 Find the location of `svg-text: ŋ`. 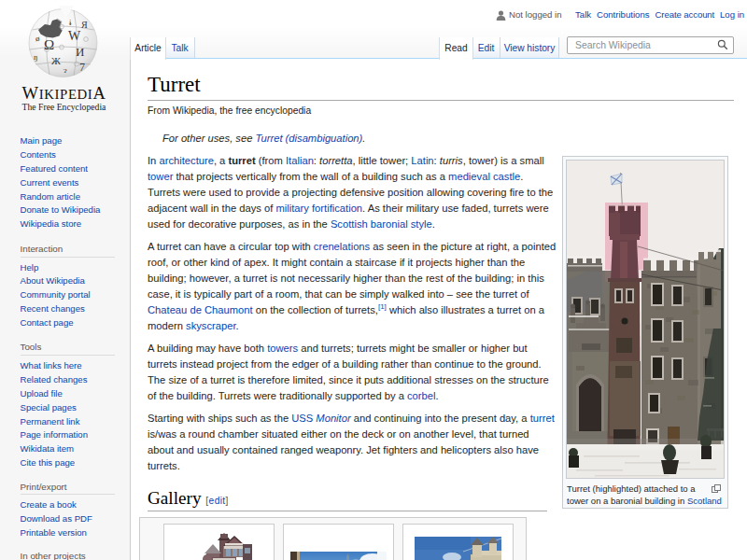

svg-text: ŋ is located at coordinates (35, 57).